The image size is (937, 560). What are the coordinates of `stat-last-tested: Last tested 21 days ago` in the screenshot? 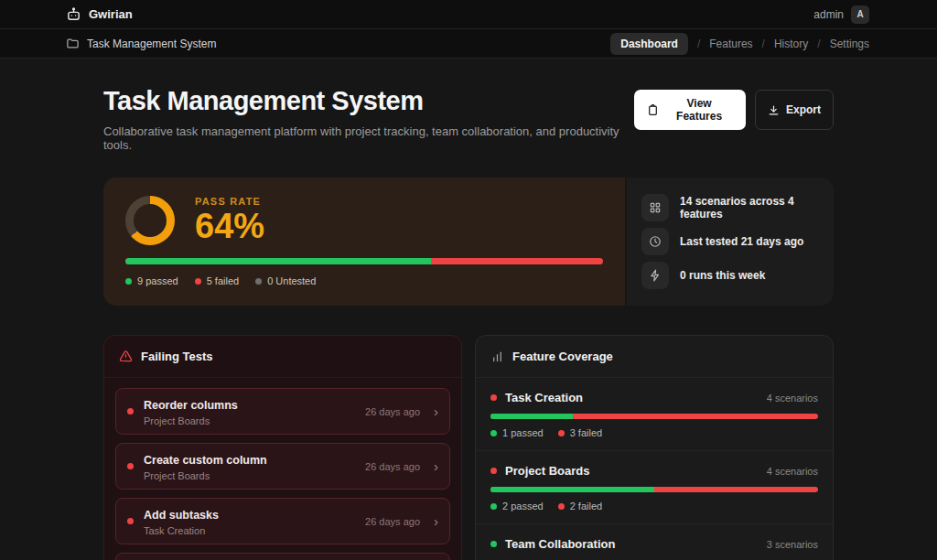 It's located at (730, 242).